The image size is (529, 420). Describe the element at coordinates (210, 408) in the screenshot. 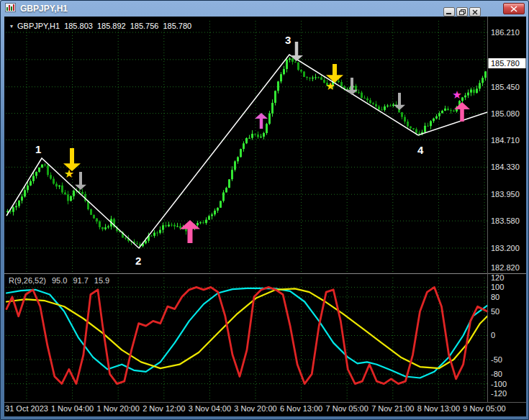

I see `time-axis-label: 3 Nov 04:00` at that location.